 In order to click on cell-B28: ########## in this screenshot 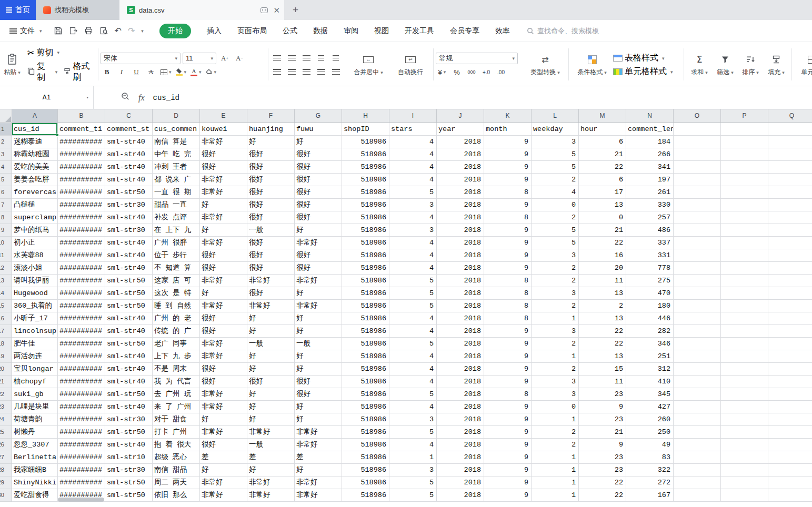, I will do `click(82, 470)`.